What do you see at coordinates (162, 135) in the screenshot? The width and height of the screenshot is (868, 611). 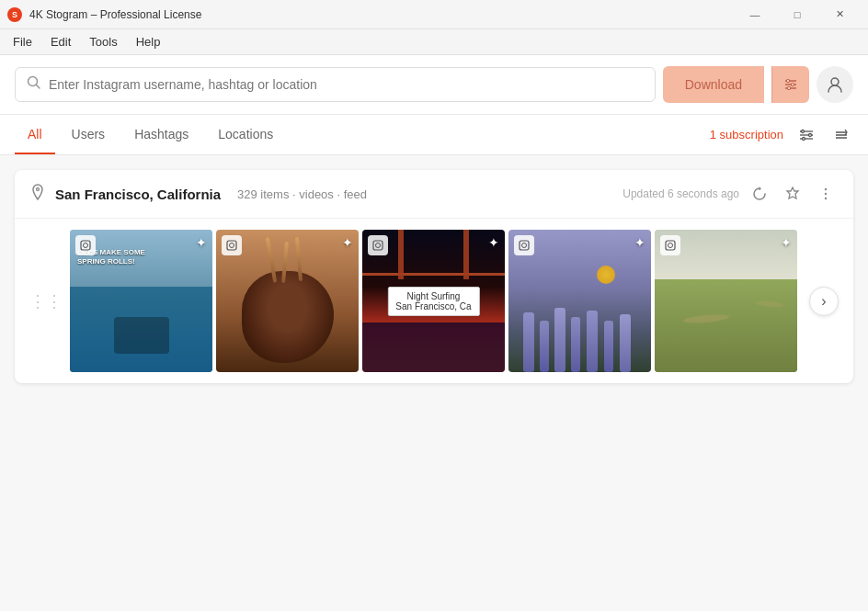 I see `tab-hashtags: Hashtags` at bounding box center [162, 135].